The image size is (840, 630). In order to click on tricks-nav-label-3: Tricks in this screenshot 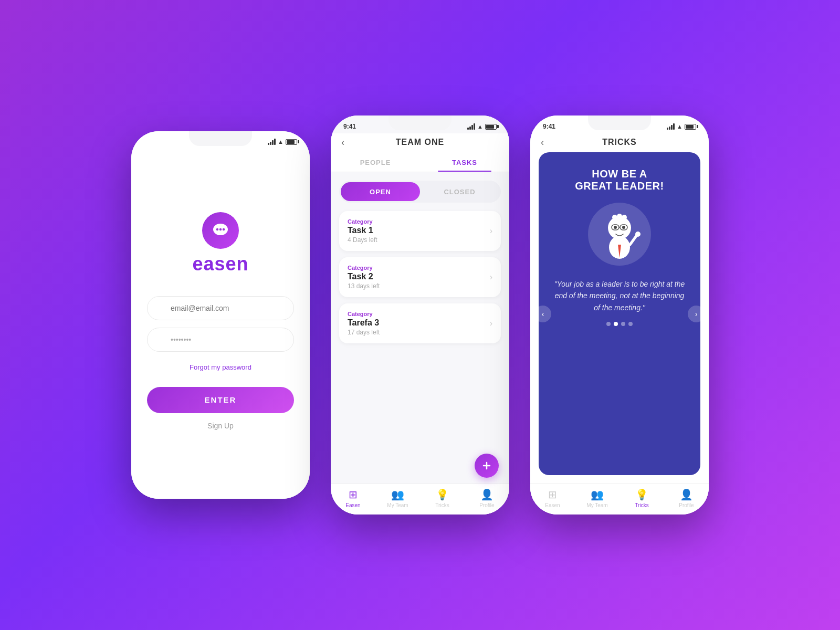, I will do `click(642, 505)`.